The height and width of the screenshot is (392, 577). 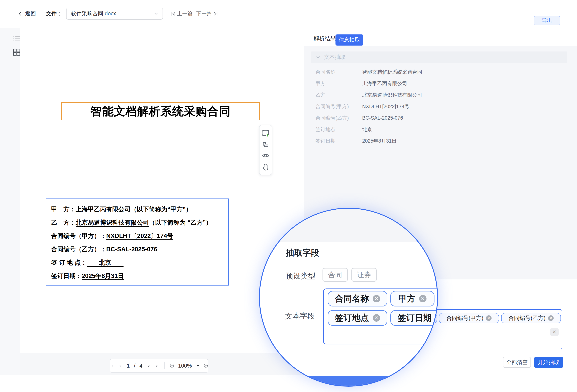 I want to click on tag-contract-no-a: 合同编号(甲方)✕, so click(x=469, y=318).